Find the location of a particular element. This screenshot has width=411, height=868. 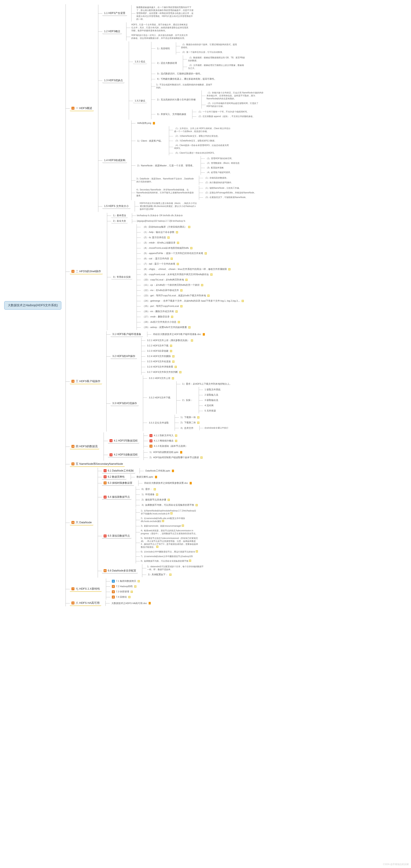

leaf: 47.4 回收站 is located at coordinates (121, 597).